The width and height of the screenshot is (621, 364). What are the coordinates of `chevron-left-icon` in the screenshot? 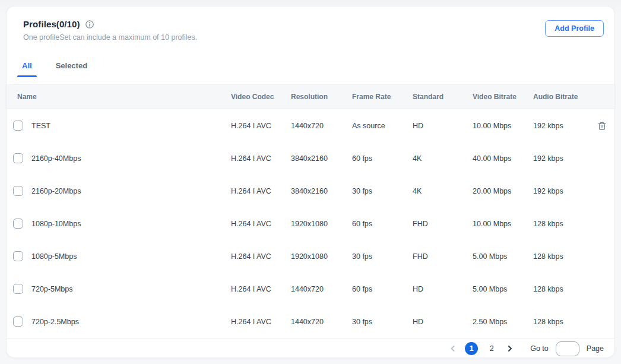 It's located at (453, 349).